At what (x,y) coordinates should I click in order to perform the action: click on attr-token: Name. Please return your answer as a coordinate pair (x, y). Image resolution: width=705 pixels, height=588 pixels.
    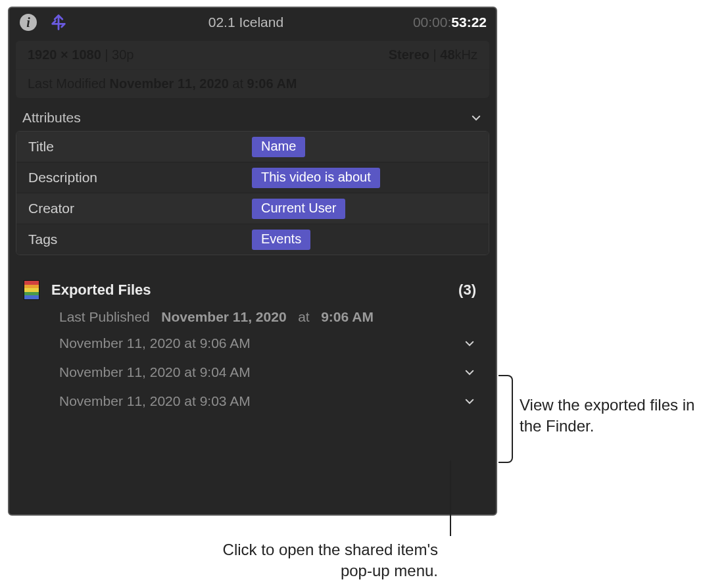
    Looking at the image, I should click on (279, 147).